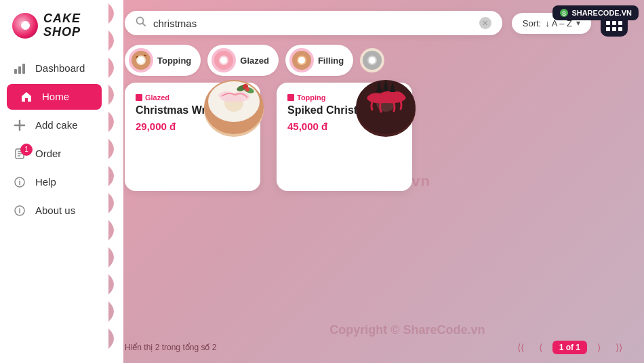  What do you see at coordinates (319, 60) in the screenshot?
I see `category-filling: Filling` at bounding box center [319, 60].